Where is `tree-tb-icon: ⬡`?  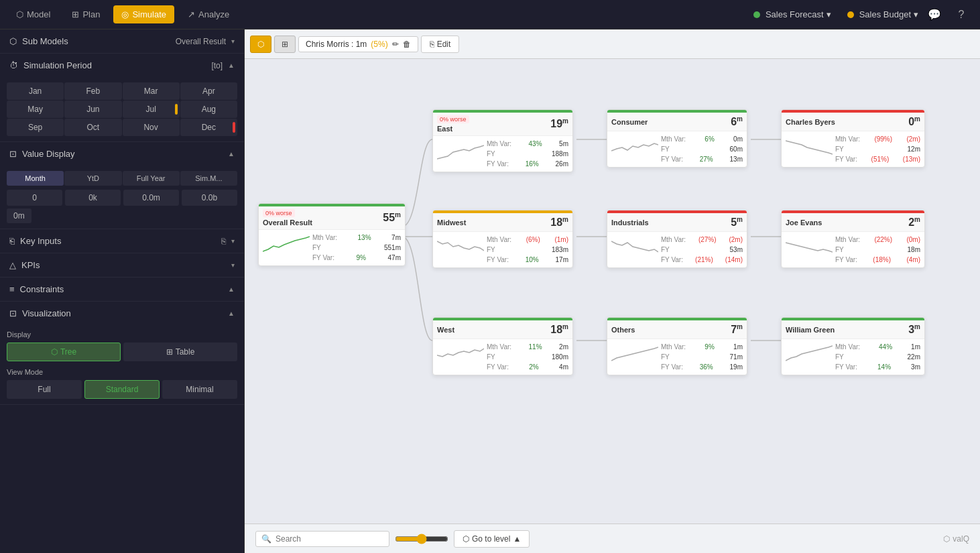 tree-tb-icon: ⬡ is located at coordinates (261, 44).